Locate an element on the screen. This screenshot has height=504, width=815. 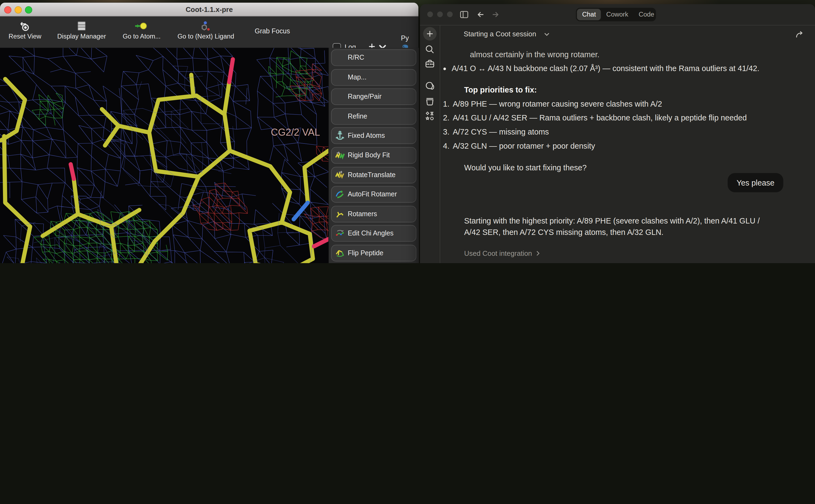
sidebar-button-rigid-body-fit: Rigid Body Fit is located at coordinates (374, 155).